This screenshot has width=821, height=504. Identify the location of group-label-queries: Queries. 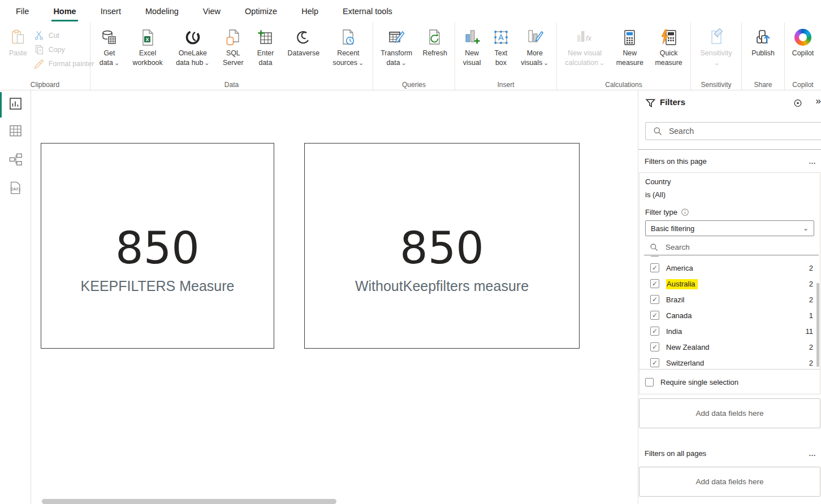
(414, 85).